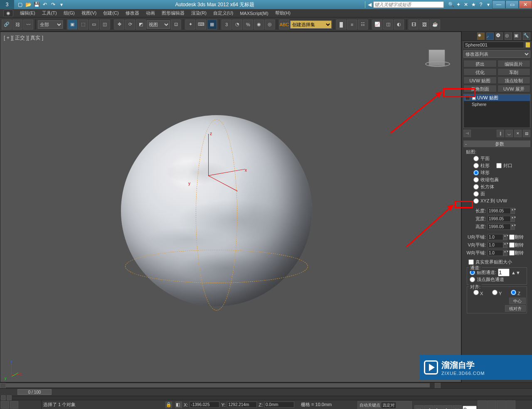  Describe the element at coordinates (3, 386) in the screenshot. I see `scroll-left-icon` at that location.